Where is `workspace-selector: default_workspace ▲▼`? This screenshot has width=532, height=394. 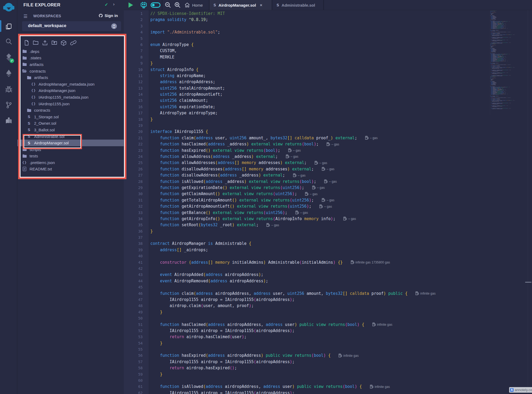
workspace-selector: default_workspace ▲▼ is located at coordinates (72, 26).